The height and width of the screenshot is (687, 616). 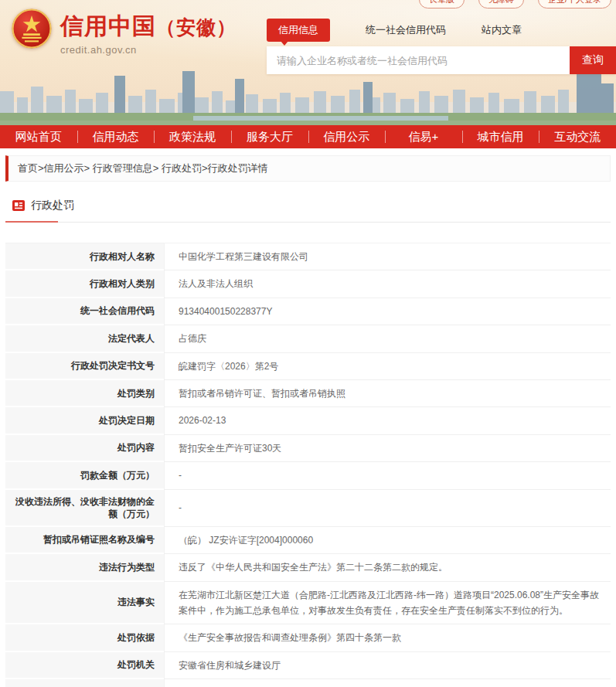 What do you see at coordinates (501, 137) in the screenshot?
I see `nav-item: 城市信用` at bounding box center [501, 137].